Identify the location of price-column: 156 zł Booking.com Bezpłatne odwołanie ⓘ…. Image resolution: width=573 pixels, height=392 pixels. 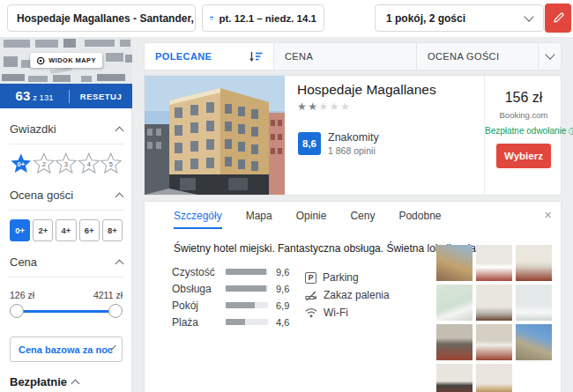
(524, 136).